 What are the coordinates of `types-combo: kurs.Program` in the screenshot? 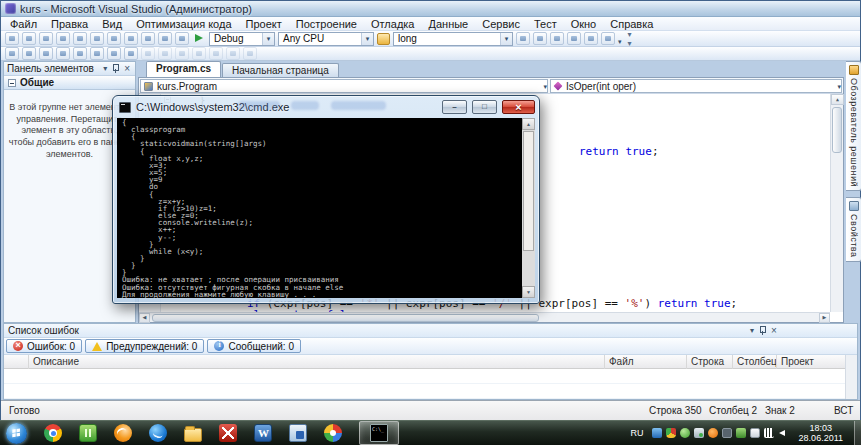 It's located at (344, 86).